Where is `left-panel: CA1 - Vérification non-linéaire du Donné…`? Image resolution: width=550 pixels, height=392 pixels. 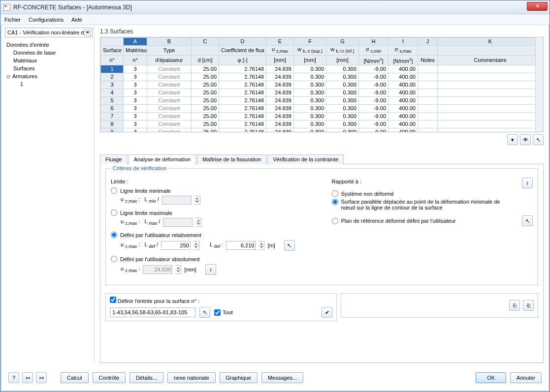 left-panel: CA1 - Vérification non-linéaire du Donné… is located at coordinates (49, 195).